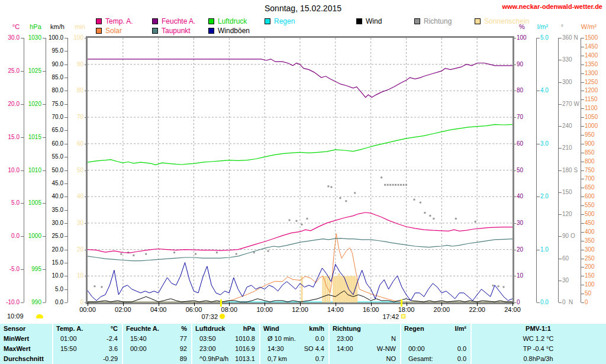  Describe the element at coordinates (347, 329) in the screenshot. I see `table-col-header: Richtung` at that location.